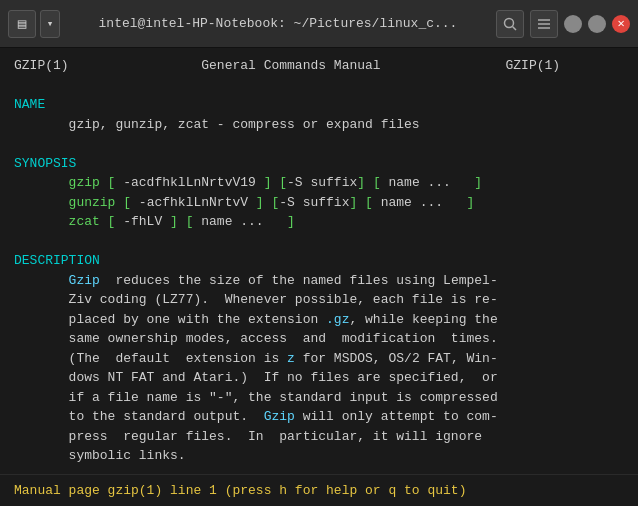 The height and width of the screenshot is (506, 638). I want to click on synopsis-line2: gunzip [ -acfhklLnNrtvV ] [-S suffix] [ …, so click(319, 203).